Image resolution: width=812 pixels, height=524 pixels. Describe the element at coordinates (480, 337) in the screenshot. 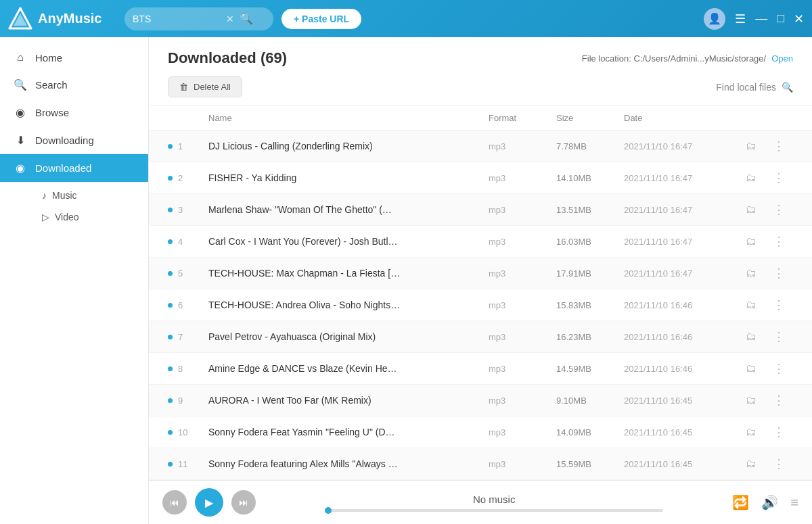

I see `table-row: 7 Pavel Petrov - Ayahuasca (Original Mix…` at that location.